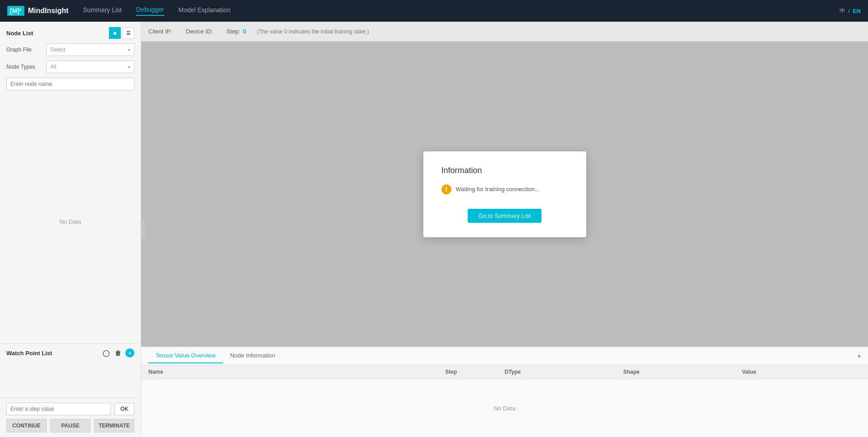  I want to click on graph-file-value: Select, so click(58, 50).